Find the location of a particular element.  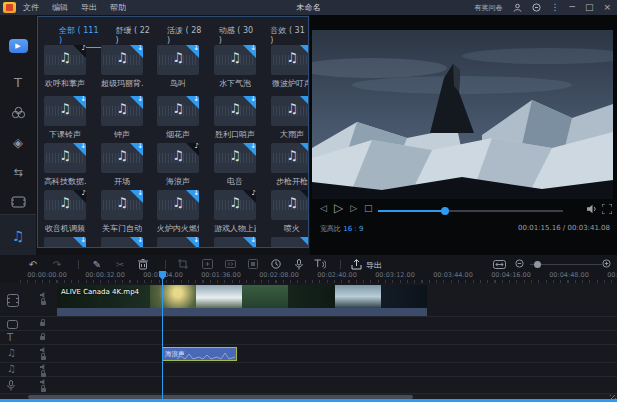

survey-link: 有奖问卷 is located at coordinates (489, 8).